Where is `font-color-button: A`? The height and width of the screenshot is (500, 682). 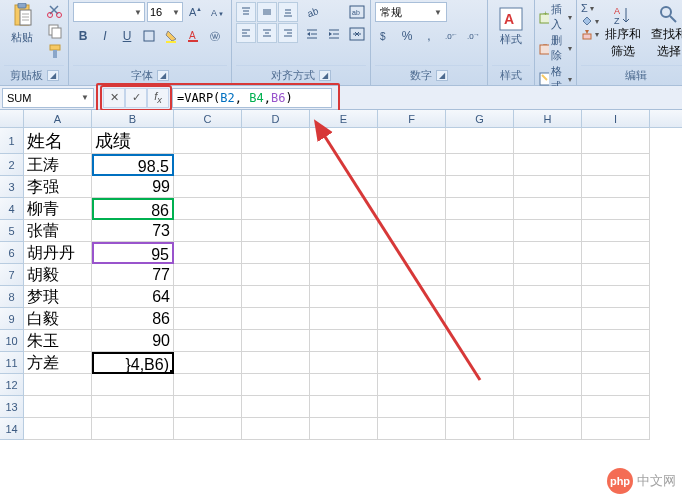 font-color-button: A is located at coordinates (193, 36).